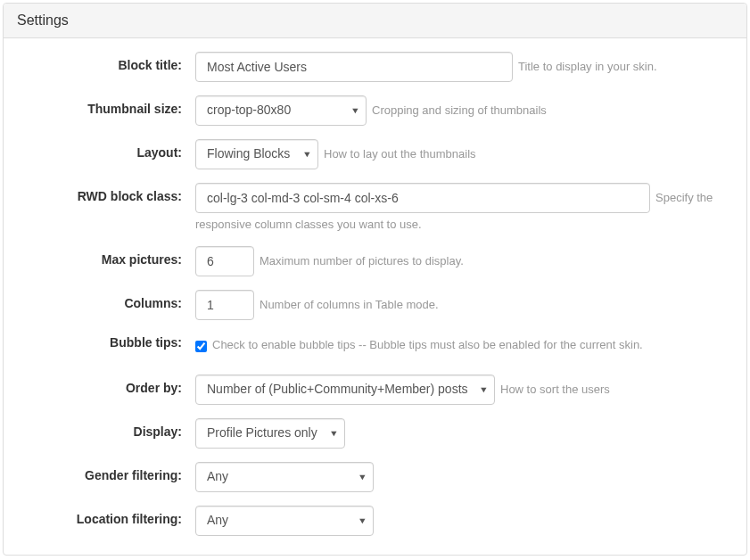 This screenshot has width=750, height=560. What do you see at coordinates (428, 345) in the screenshot?
I see `bubble-tips-help: Check to enable bubble tips -- Bubble ti…` at bounding box center [428, 345].